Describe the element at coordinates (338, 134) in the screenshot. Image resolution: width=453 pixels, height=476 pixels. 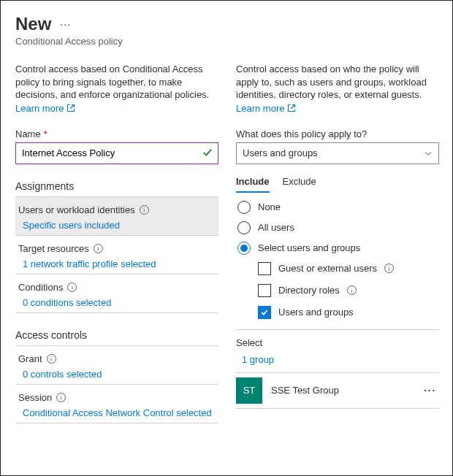
I see `apply-to-label: What does this policy apply to?` at that location.